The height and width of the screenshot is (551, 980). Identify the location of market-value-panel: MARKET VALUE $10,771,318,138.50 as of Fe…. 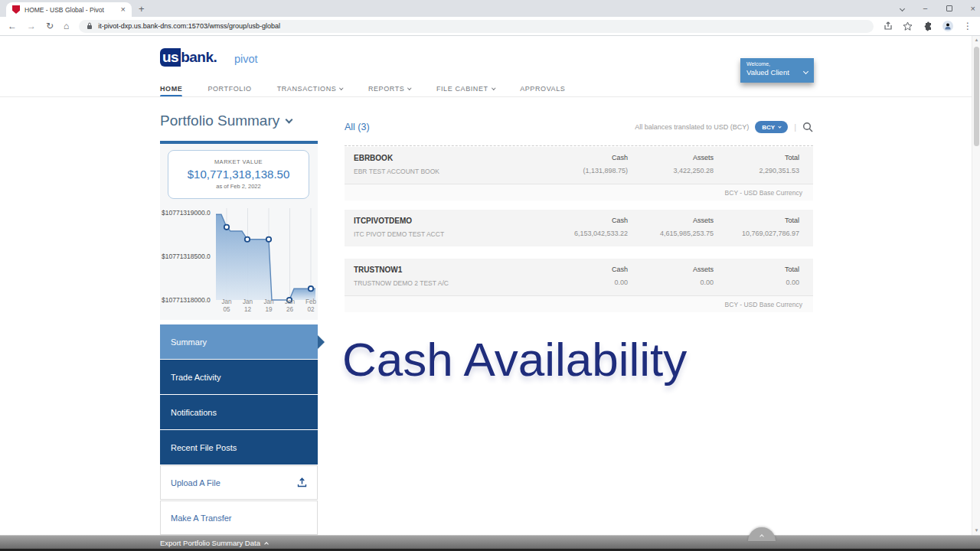
(239, 232).